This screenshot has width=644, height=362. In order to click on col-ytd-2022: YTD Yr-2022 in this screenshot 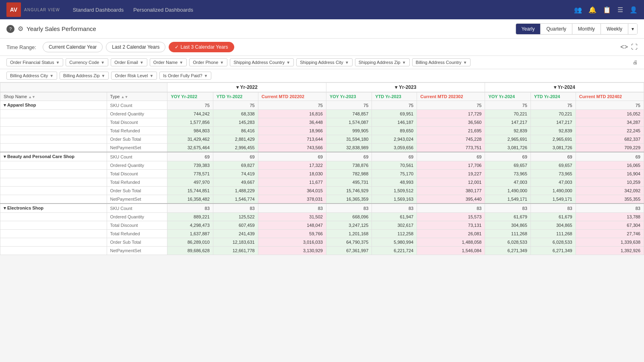, I will do `click(235, 97)`.